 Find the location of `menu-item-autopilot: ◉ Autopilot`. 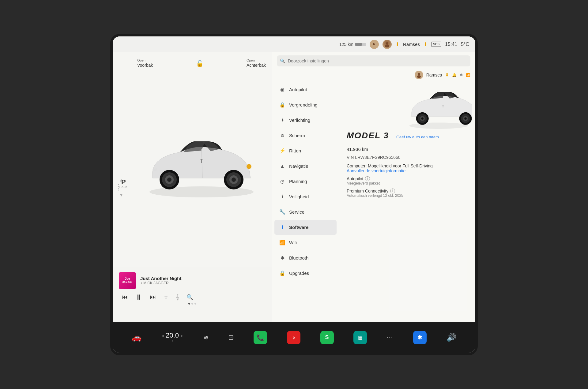

menu-item-autopilot: ◉ Autopilot is located at coordinates (306, 90).